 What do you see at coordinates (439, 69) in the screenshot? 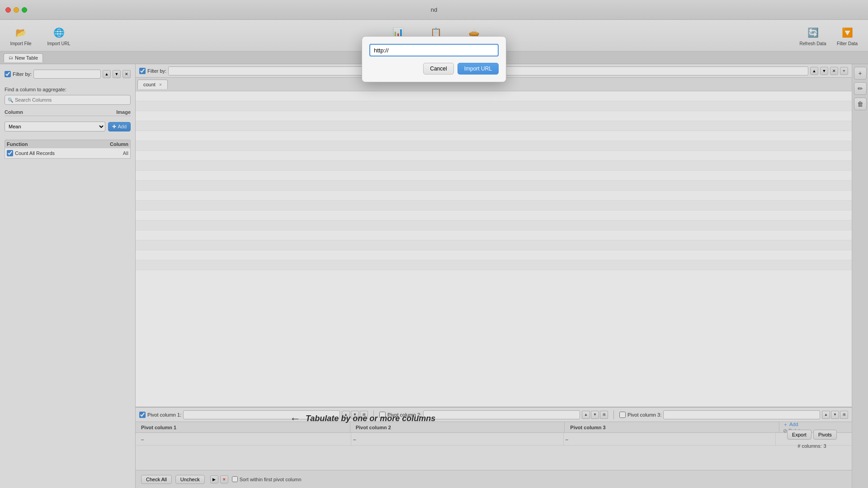
I see `cancel-button: Cancel` at bounding box center [439, 69].